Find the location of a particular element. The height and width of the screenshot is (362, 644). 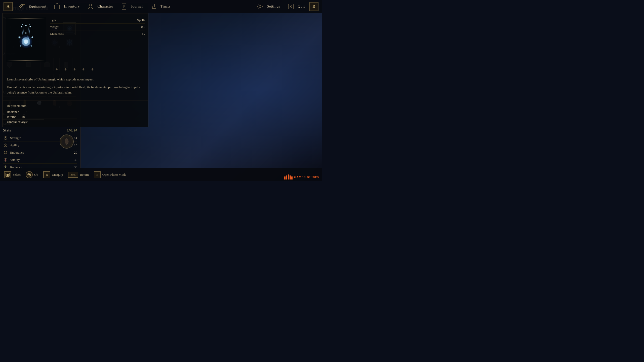

gamer-guides-text: GAMER GUIDES is located at coordinates (306, 177).